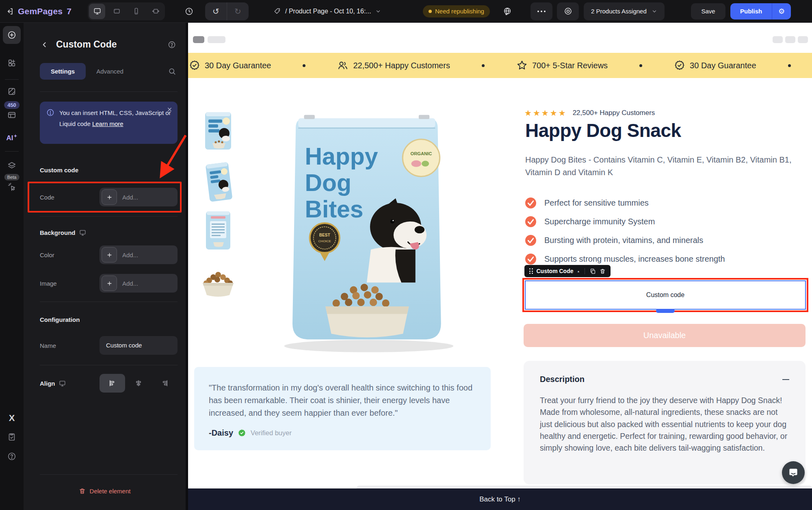 The height and width of the screenshot is (510, 812). I want to click on banner-close-icon, so click(170, 110).